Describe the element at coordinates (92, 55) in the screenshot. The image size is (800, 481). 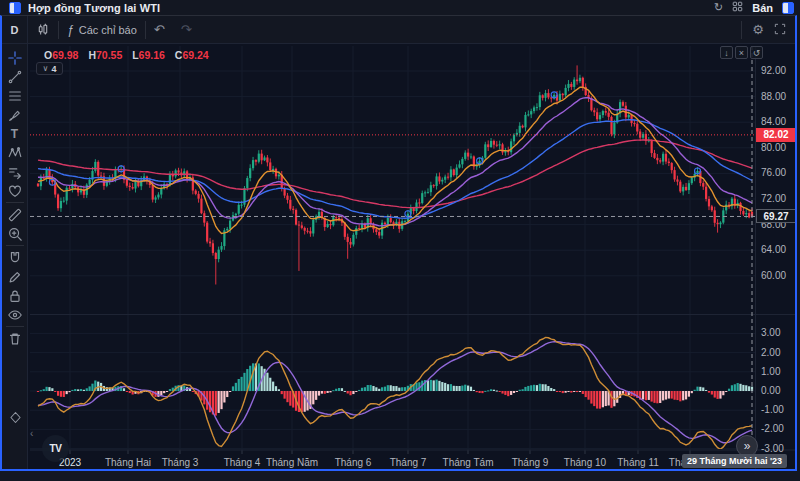
I see `high-label: H` at that location.